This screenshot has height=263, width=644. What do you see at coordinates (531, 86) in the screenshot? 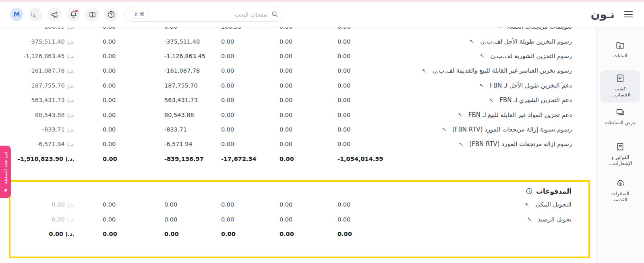
I see `row-label-text: دعم التخزين طويل الأجل لـ FBN` at bounding box center [531, 86].